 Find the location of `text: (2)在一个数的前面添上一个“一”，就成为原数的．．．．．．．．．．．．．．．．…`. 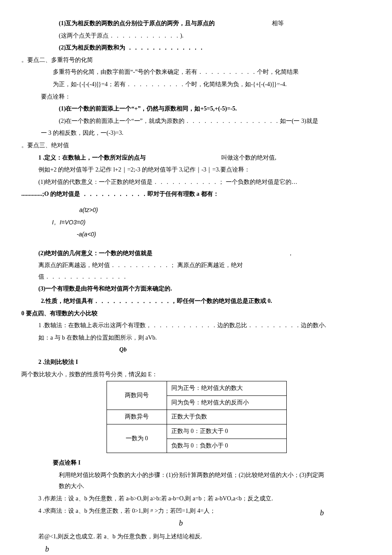

text: (2)在一个数的前面添上一个“一”，就成为原数的．．．．．．．．．．．．．．．．… is located at coordinates (188, 121).